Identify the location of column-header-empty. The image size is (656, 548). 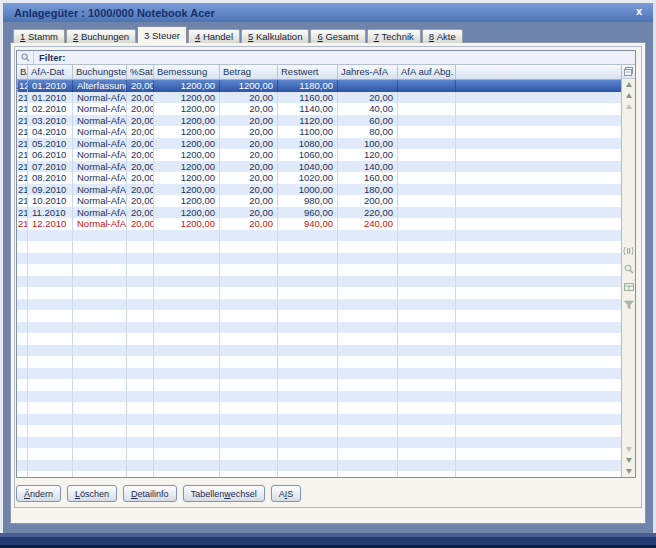
(538, 72).